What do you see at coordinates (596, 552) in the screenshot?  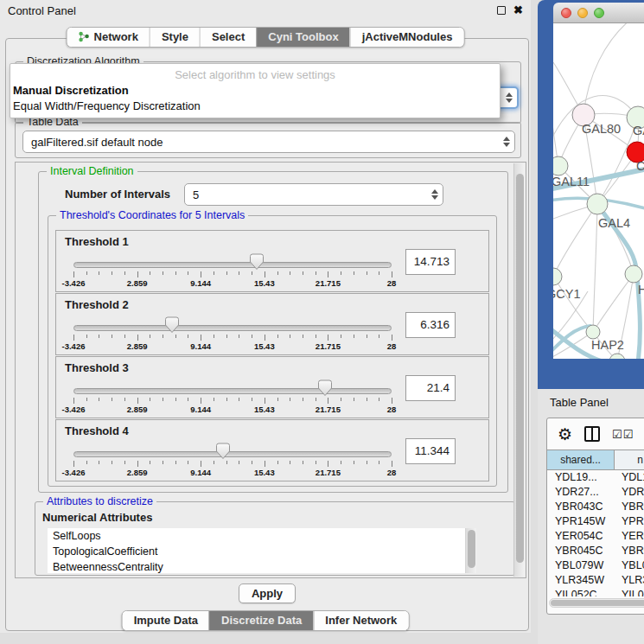 I see `table-row: YBR045CYBR0` at bounding box center [596, 552].